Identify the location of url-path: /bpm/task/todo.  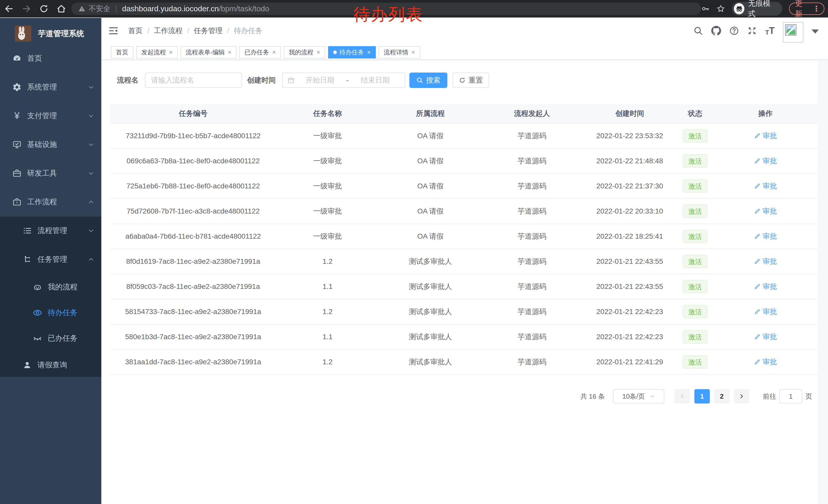
(244, 9).